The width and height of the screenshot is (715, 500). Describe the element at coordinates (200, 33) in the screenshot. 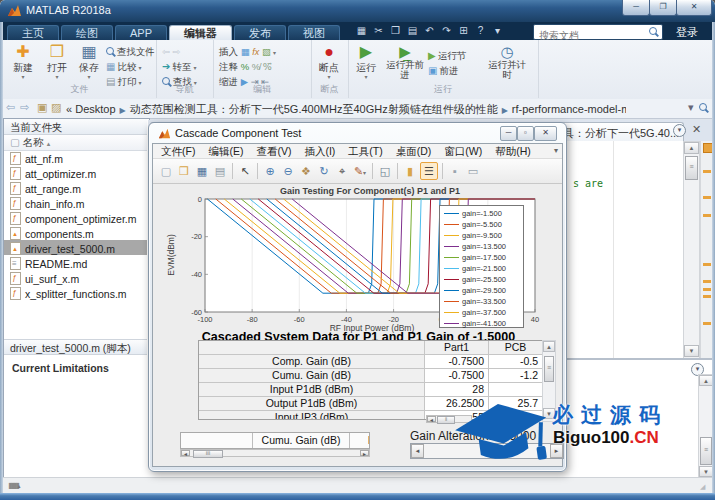

I see `tab-编辑器: 编辑器` at that location.